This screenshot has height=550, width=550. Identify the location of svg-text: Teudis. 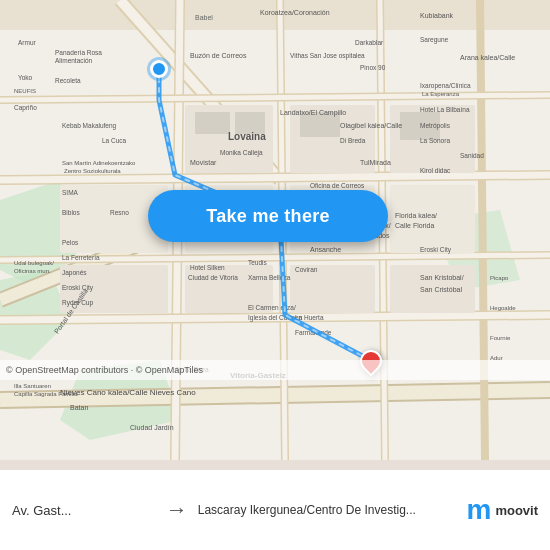
(258, 262).